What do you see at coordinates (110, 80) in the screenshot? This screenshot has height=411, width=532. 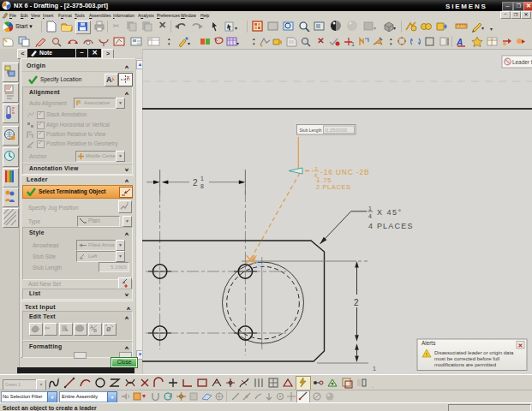 I see `svg-text: A` at bounding box center [110, 80].